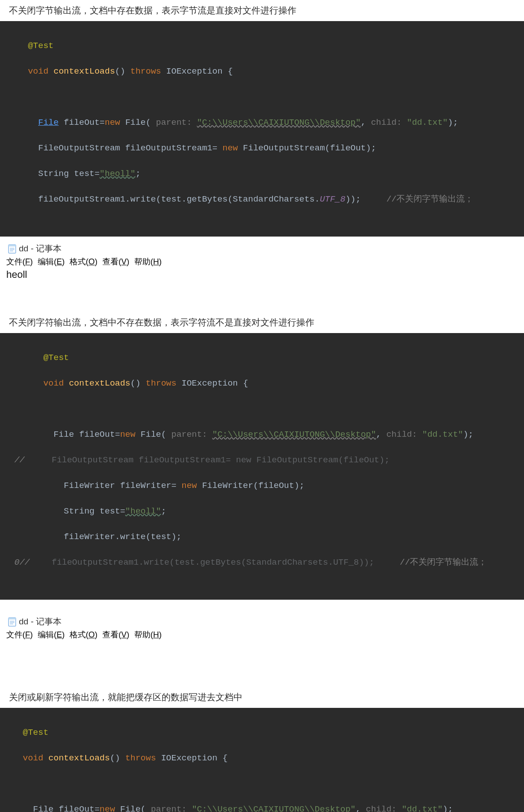 The width and height of the screenshot is (524, 812). What do you see at coordinates (262, 277) in the screenshot?
I see `notepad-body: heoll` at bounding box center [262, 277].